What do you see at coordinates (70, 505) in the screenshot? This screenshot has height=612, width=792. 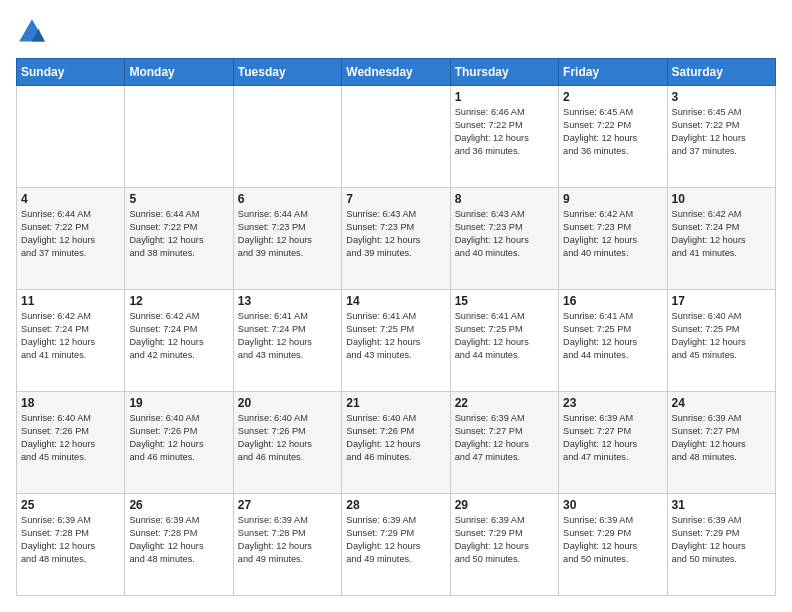 I see `day-number: 25` at bounding box center [70, 505].